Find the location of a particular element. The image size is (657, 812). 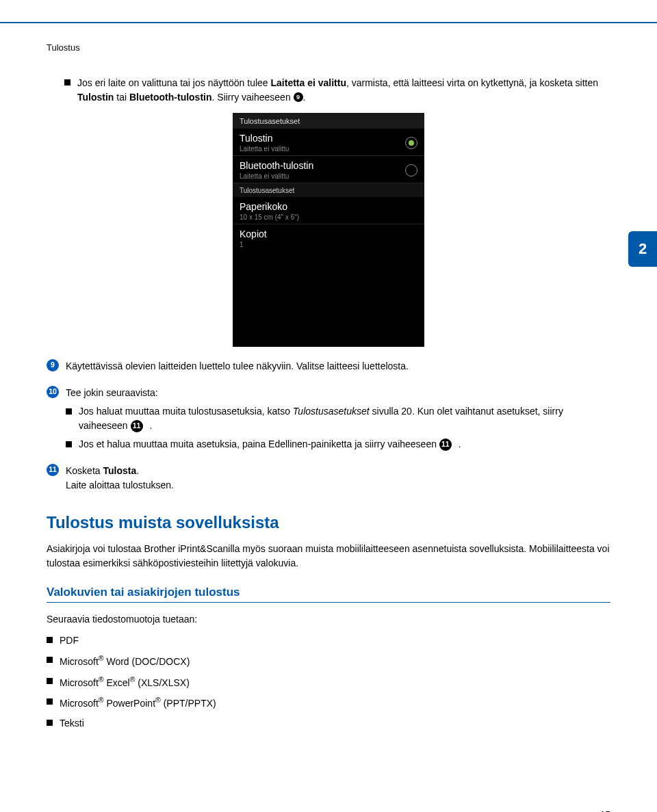

screenshot-row-sub: 1 is located at coordinates (253, 245).